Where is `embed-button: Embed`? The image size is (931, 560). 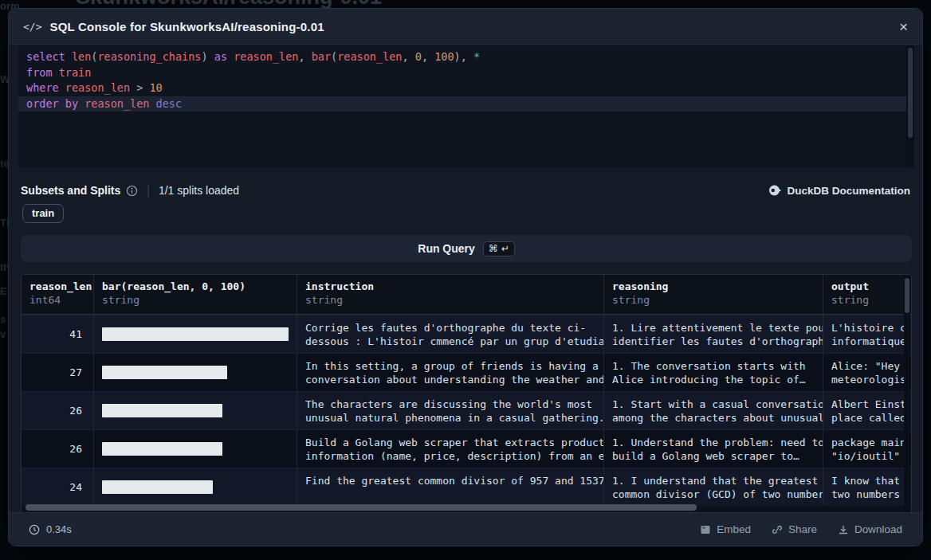
embed-button: Embed is located at coordinates (725, 529).